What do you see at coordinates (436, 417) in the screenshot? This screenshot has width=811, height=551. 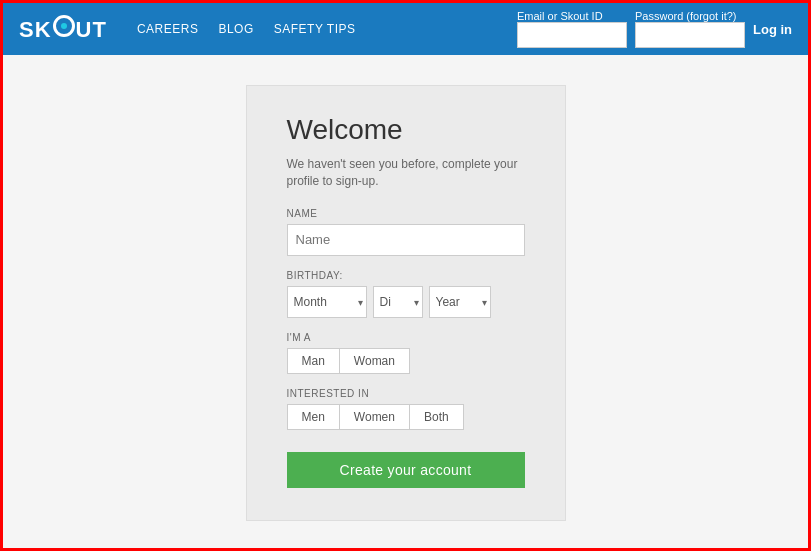 I see `interested-both-button: Both` at bounding box center [436, 417].